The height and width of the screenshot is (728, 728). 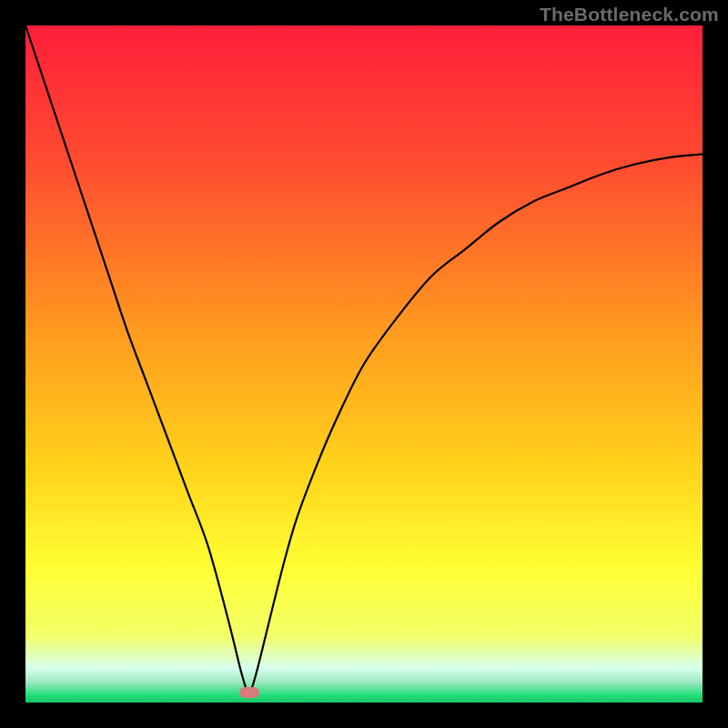 I want to click on watermark-text: TheBottleneck.com, so click(x=630, y=15).